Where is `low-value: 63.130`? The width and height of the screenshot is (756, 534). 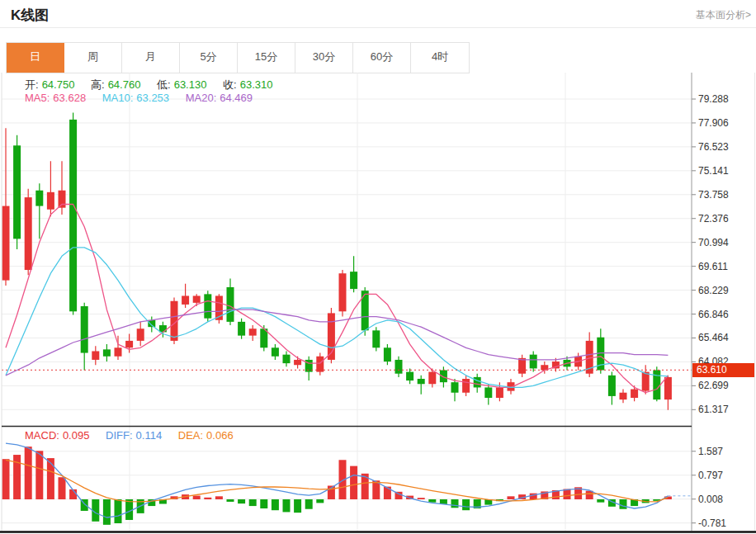
low-value: 63.130 is located at coordinates (191, 84).